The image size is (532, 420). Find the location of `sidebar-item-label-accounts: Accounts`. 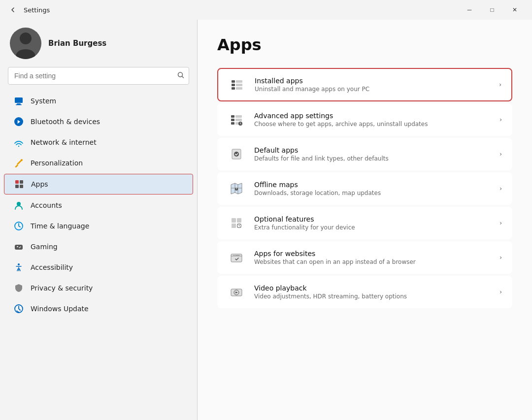

sidebar-item-label-accounts: Accounts is located at coordinates (46, 205).